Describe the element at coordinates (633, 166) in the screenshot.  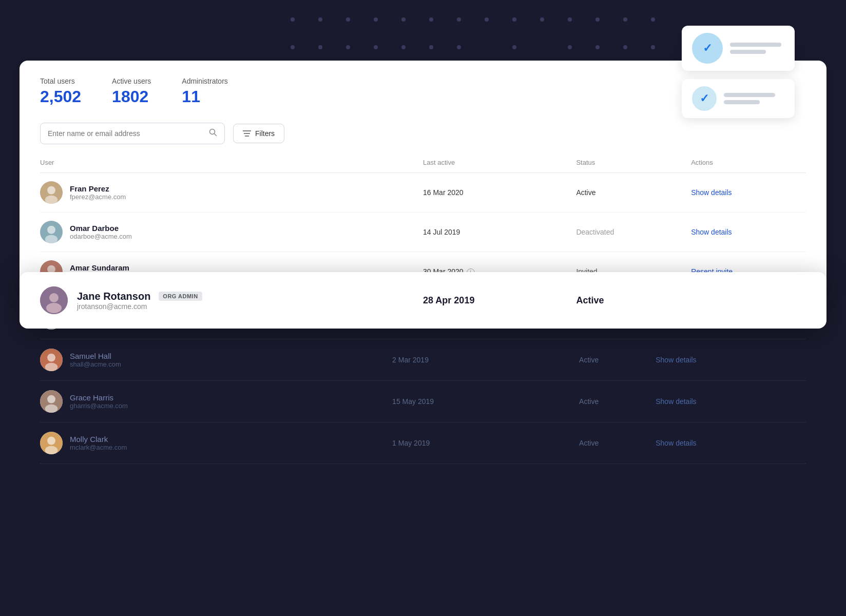
I see `col-header-status: Status` at that location.